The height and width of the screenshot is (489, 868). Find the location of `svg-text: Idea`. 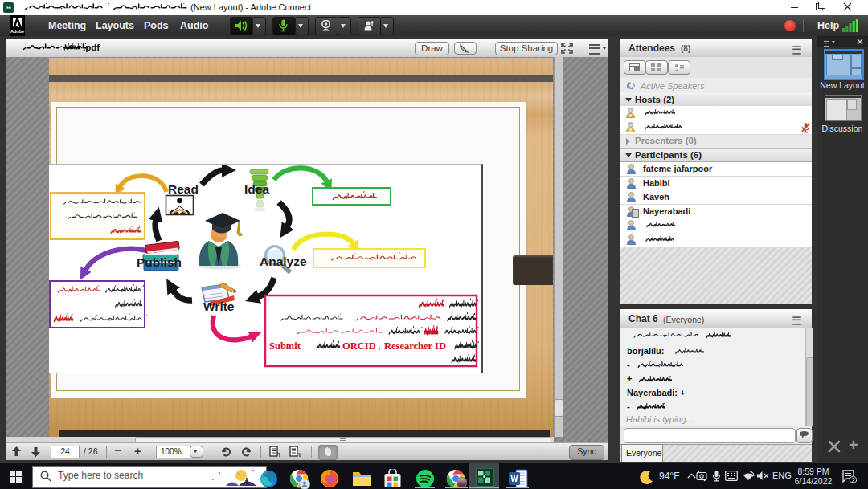

svg-text: Idea is located at coordinates (257, 189).